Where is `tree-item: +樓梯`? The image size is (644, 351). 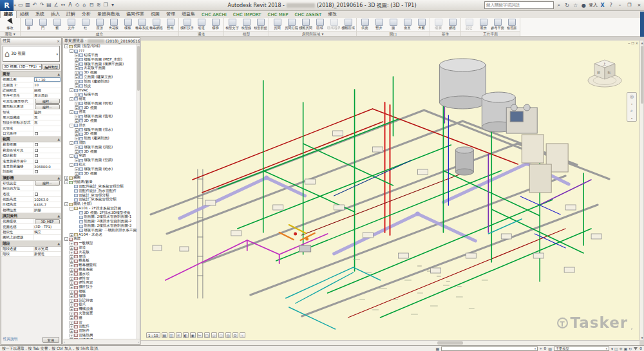
tree-item: +樓梯 is located at coordinates (100, 296).